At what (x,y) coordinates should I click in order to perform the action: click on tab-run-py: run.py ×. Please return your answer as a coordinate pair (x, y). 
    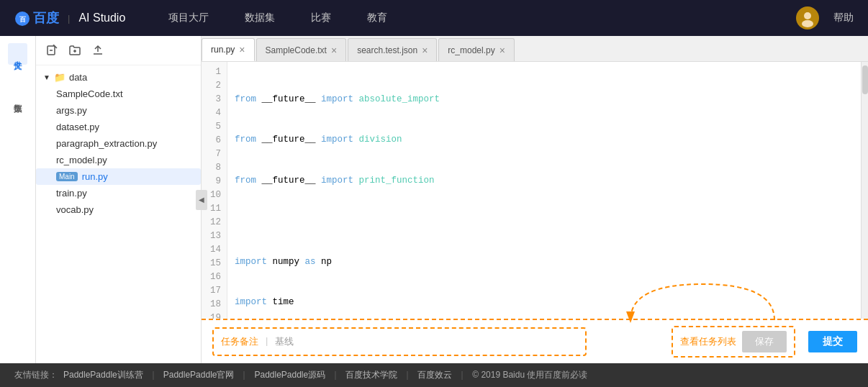
    Looking at the image, I should click on (228, 50).